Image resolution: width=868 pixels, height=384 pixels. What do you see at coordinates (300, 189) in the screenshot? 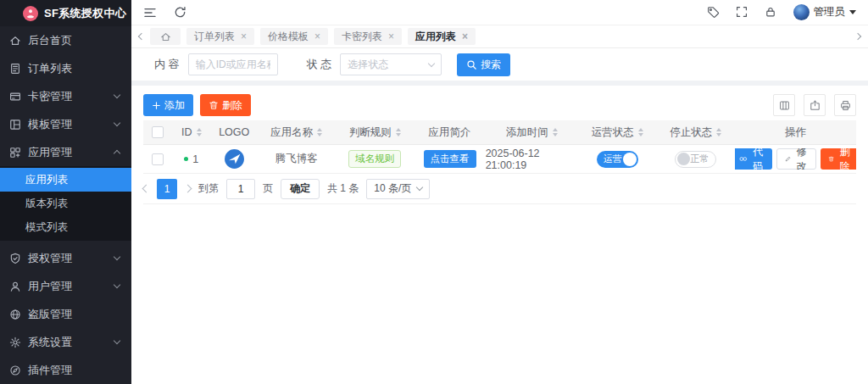
I see `confirm-page-button: 确定` at bounding box center [300, 189].